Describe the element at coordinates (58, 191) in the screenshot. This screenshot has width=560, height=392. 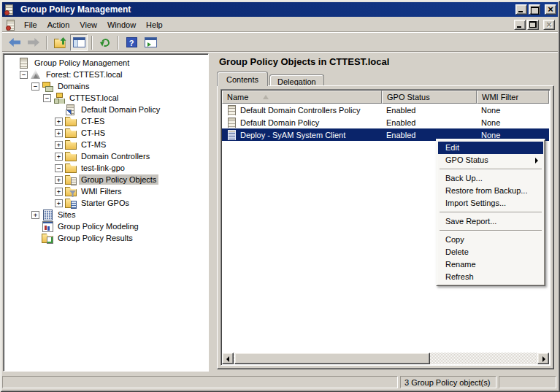
I see `expander-wmi-filters: +` at that location.